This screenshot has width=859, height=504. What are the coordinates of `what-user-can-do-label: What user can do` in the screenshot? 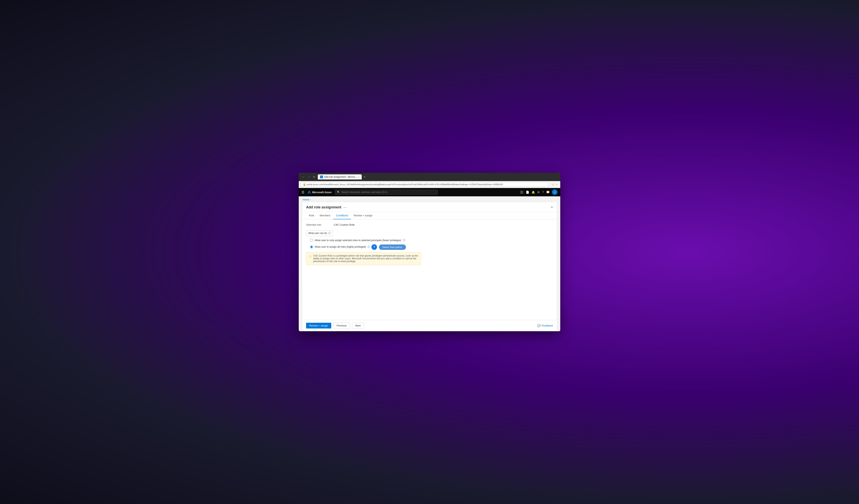 It's located at (318, 233).